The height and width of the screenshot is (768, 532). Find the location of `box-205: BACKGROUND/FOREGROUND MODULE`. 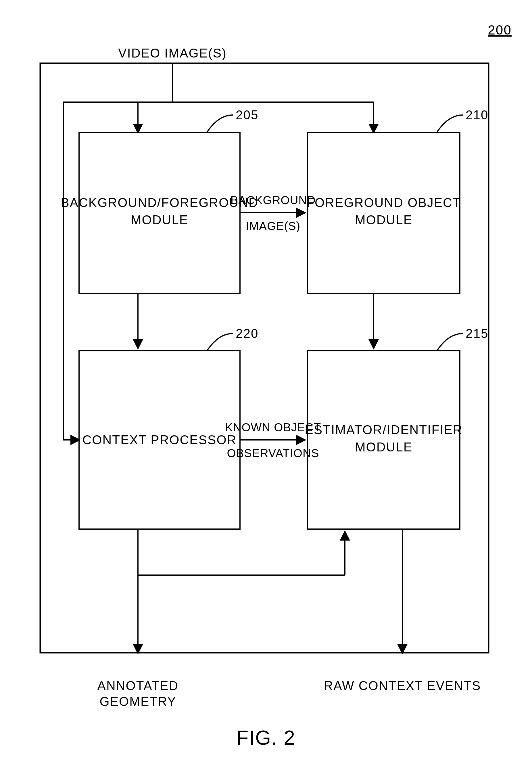

box-205: BACKGROUND/FOREGROUND MODULE is located at coordinates (159, 213).